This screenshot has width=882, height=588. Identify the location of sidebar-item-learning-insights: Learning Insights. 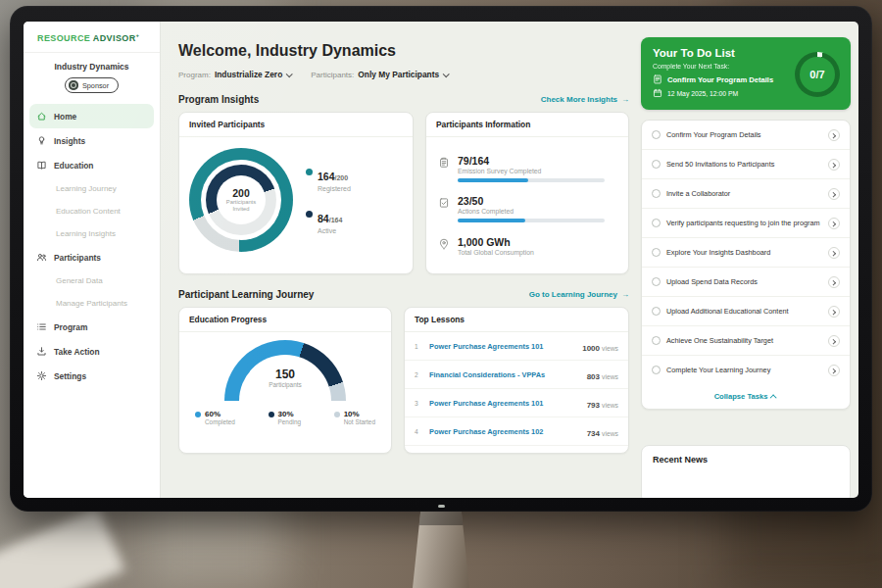
(92, 233).